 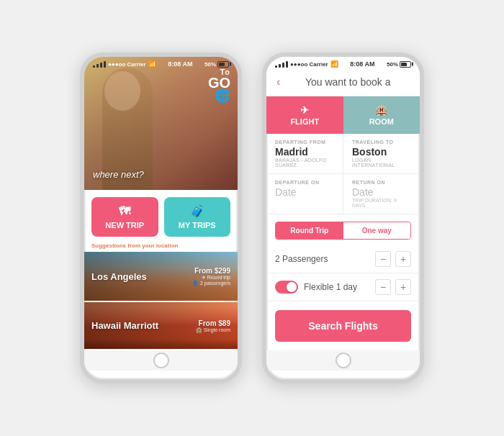 What do you see at coordinates (305, 122) in the screenshot?
I see `flight-tab-label: FLIGHT` at bounding box center [305, 122].